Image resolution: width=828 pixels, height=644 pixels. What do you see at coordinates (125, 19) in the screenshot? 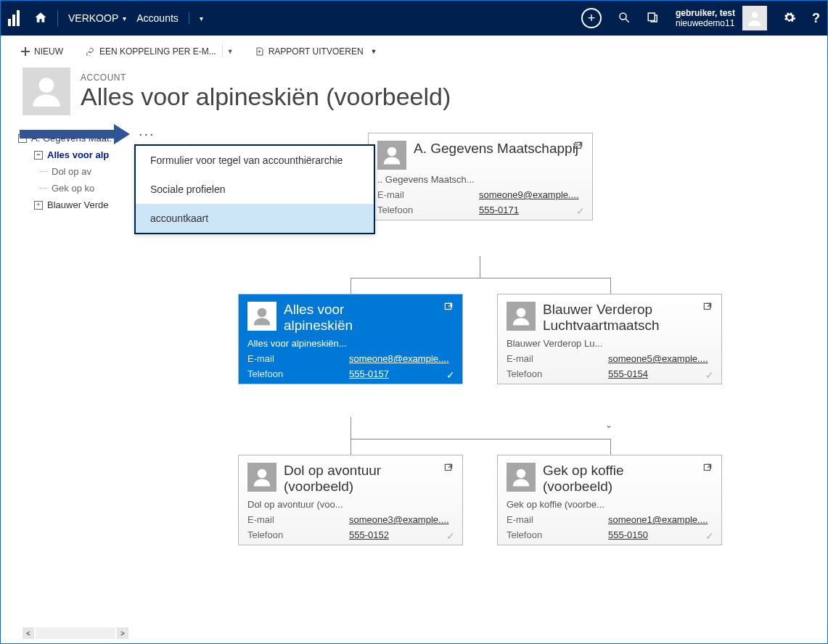
I see `chevron-down-icon: ▾` at bounding box center [125, 19].